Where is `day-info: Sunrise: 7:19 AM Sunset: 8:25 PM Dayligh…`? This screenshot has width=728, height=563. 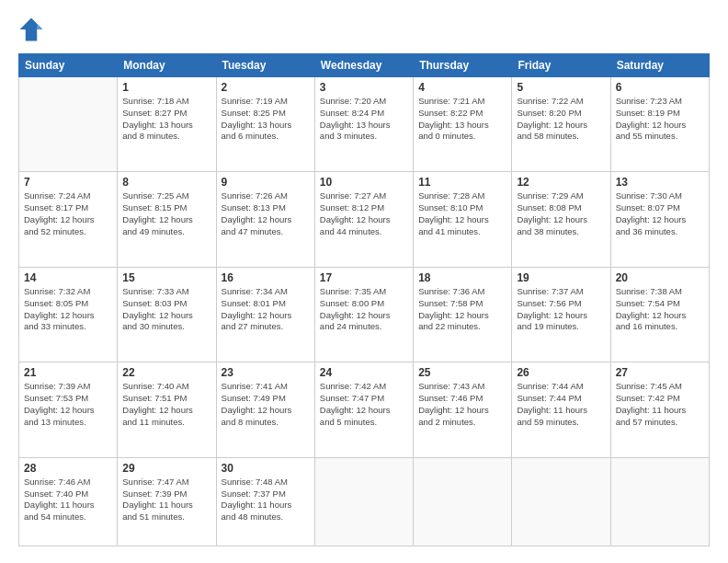 day-info: Sunrise: 7:19 AM Sunset: 8:25 PM Dayligh… is located at coordinates (266, 120).